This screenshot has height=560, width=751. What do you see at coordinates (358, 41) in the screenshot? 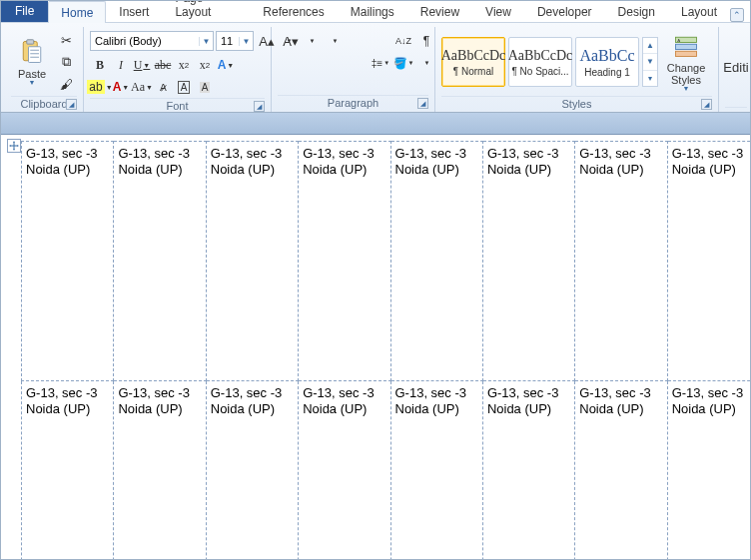
I see `decrease-indent-button` at bounding box center [358, 41].